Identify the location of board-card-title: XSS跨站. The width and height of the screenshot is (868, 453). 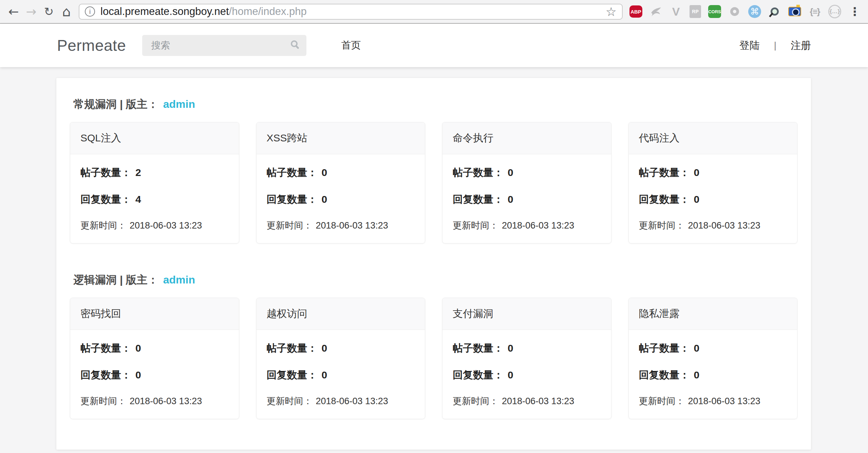
(341, 138).